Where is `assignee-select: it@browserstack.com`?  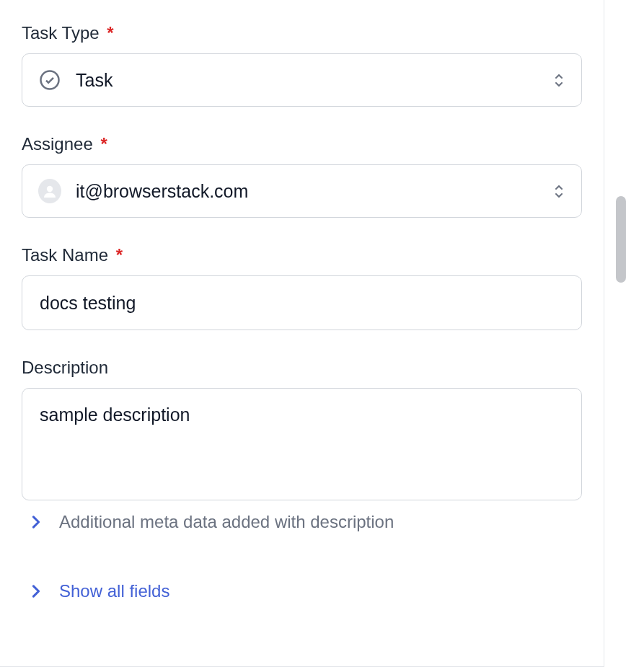 assignee-select: it@browserstack.com is located at coordinates (301, 191).